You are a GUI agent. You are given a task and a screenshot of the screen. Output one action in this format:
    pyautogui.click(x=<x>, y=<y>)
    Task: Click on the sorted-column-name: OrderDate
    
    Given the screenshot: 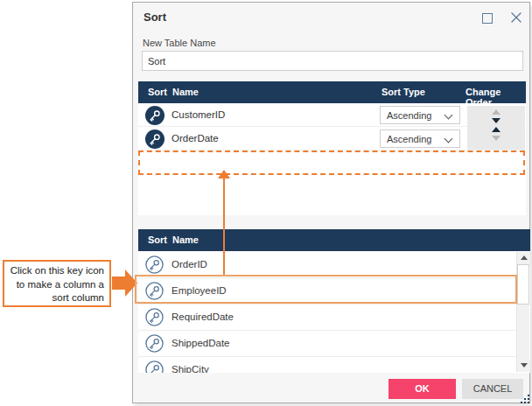 What is the action you would take?
    pyautogui.click(x=195, y=138)
    